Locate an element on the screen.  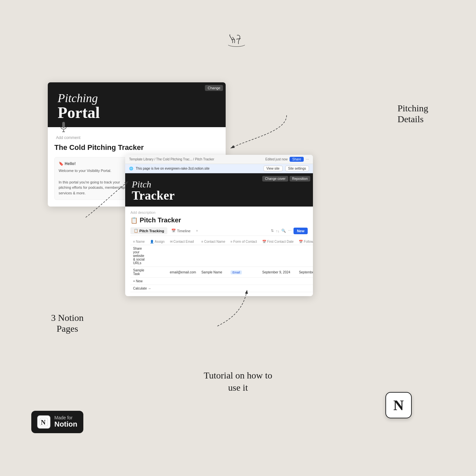
change-cover-button: Change cover is located at coordinates (275, 179).